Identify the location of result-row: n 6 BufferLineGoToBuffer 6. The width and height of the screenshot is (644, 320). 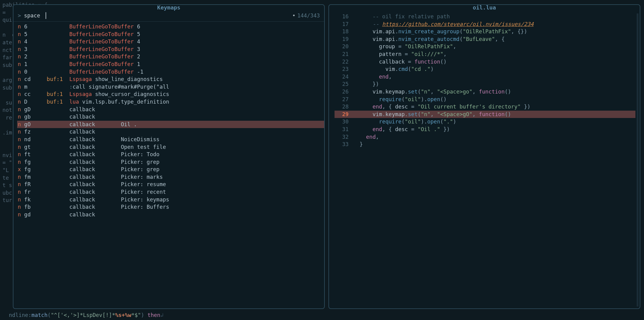
(171, 27).